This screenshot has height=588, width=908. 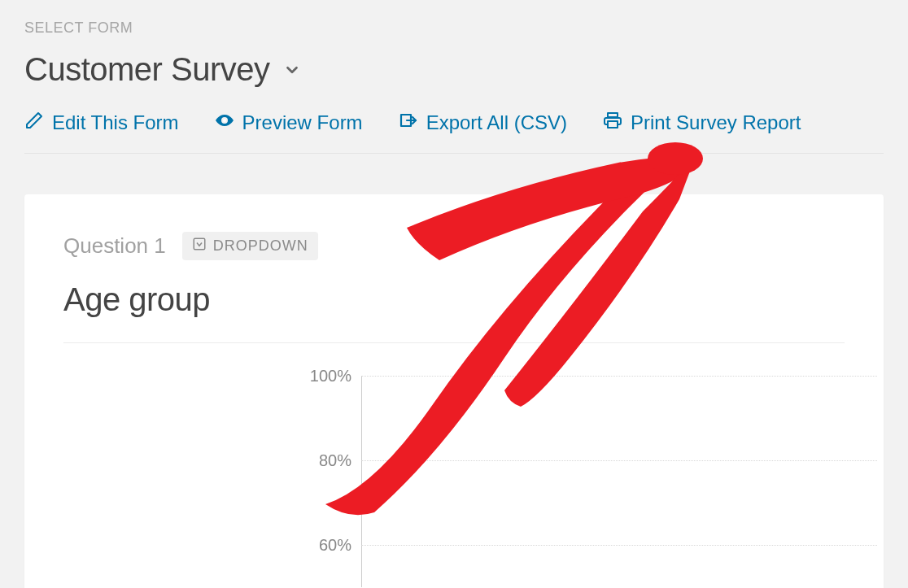 I want to click on preview-form-button: Preview Form, so click(x=289, y=123).